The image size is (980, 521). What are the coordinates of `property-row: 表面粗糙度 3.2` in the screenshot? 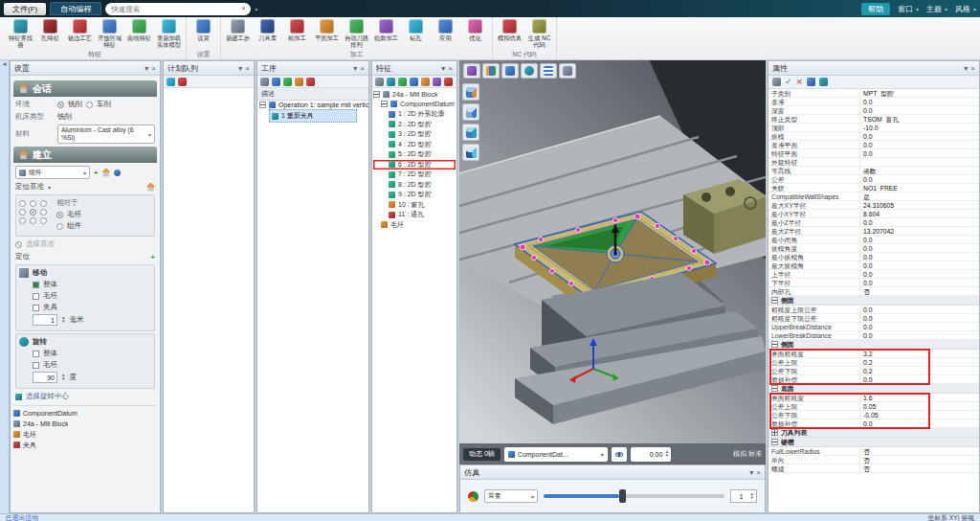 It's located at (874, 354).